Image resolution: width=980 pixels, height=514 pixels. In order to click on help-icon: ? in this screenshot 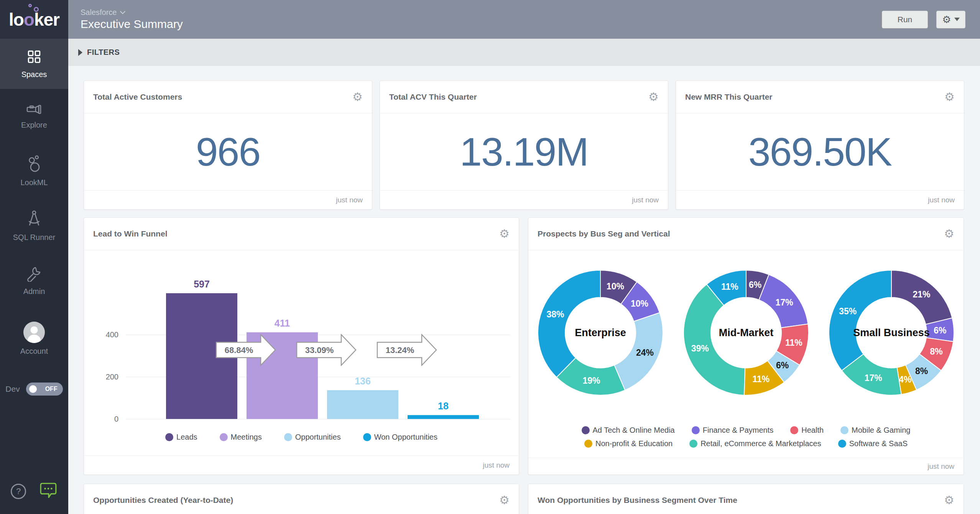, I will do `click(18, 491)`.